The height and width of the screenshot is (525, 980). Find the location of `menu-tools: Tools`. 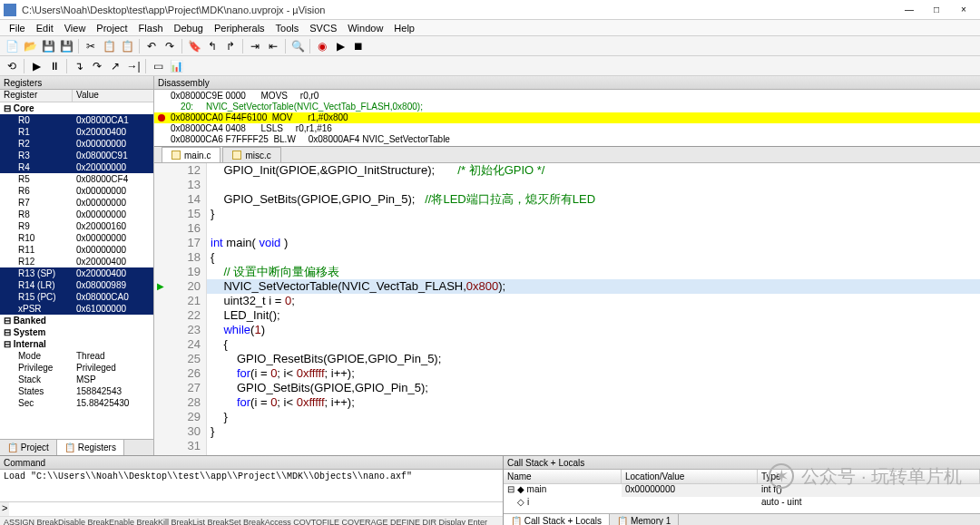

menu-tools: Tools is located at coordinates (288, 28).